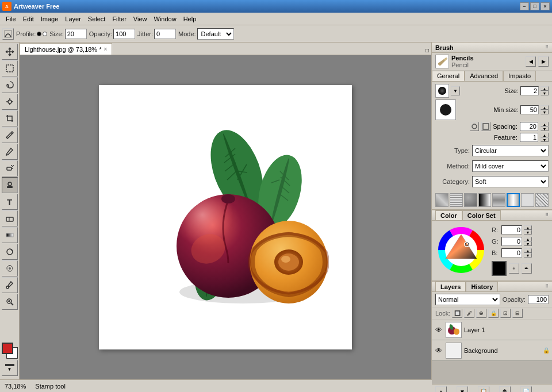 The image size is (552, 392). I want to click on menu-item-window: Window, so click(166, 19).